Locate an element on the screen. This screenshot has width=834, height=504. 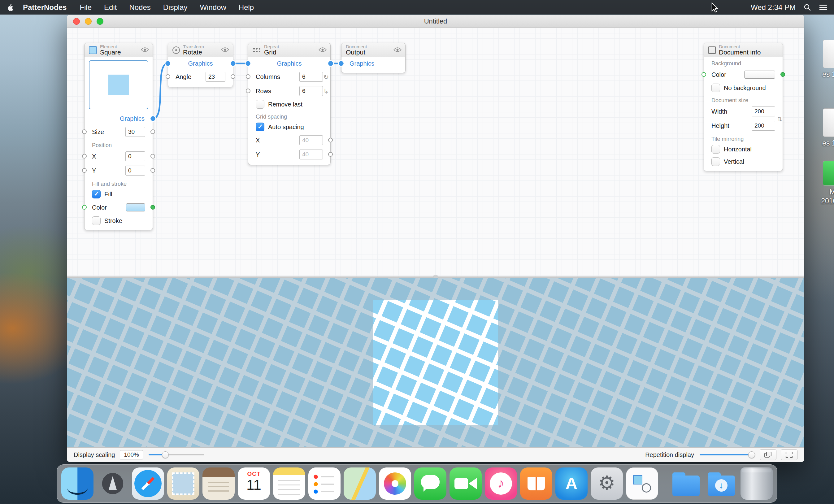
dock-system-preferences-icon is located at coordinates (607, 483).